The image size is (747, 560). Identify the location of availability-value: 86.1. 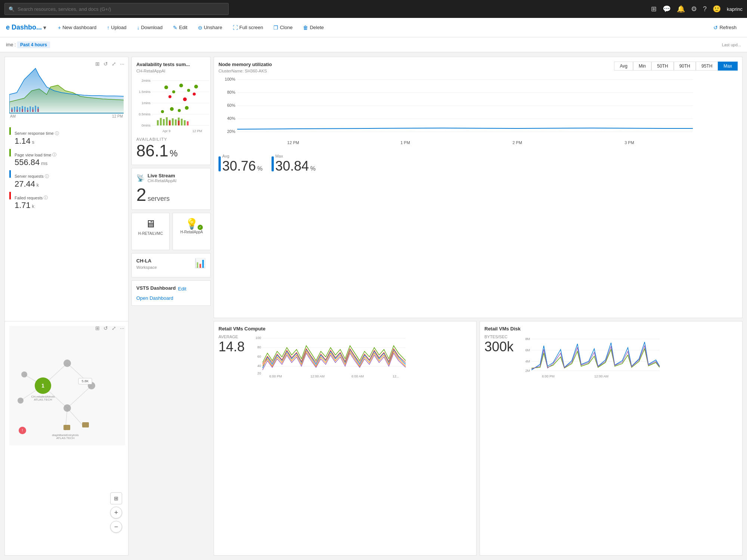
(152, 151).